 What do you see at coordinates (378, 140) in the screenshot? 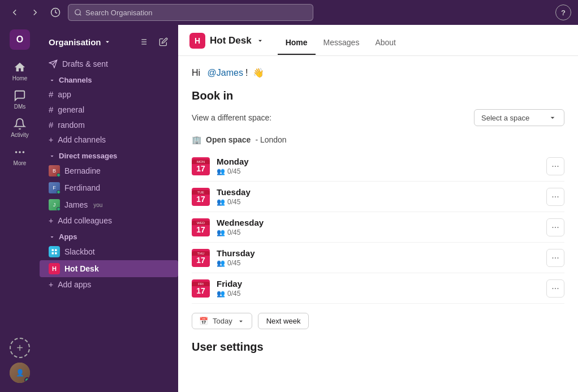
I see `location-row: 🏢 Open space - London` at bounding box center [378, 140].